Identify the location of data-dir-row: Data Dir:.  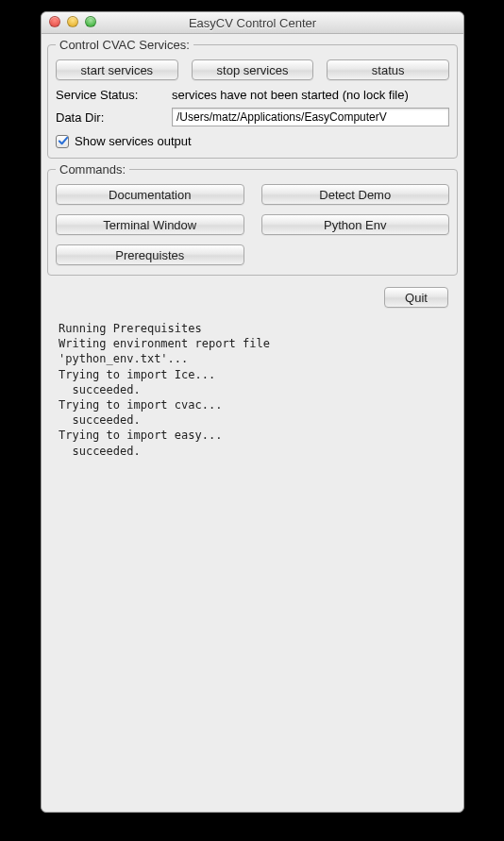
(253, 117).